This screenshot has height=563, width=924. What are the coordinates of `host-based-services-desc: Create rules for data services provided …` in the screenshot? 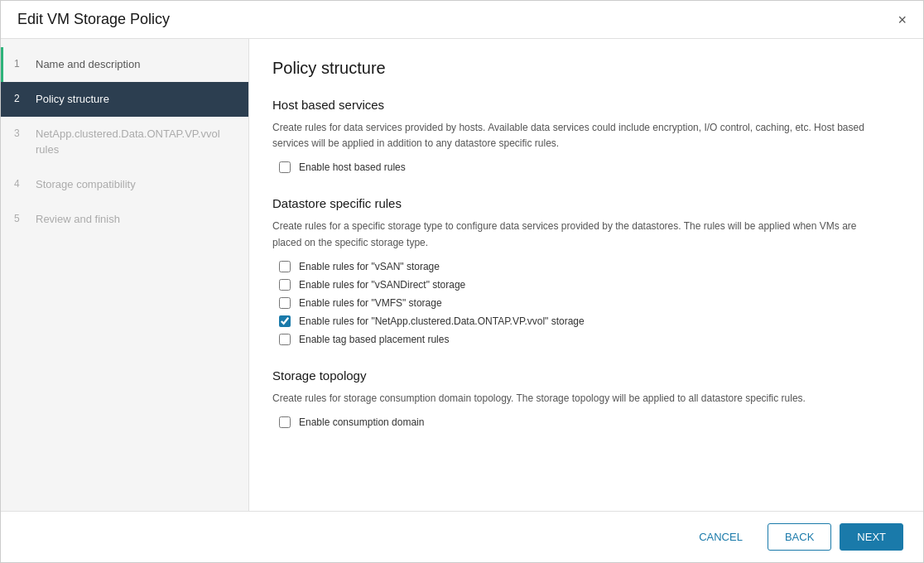 It's located at (579, 136).